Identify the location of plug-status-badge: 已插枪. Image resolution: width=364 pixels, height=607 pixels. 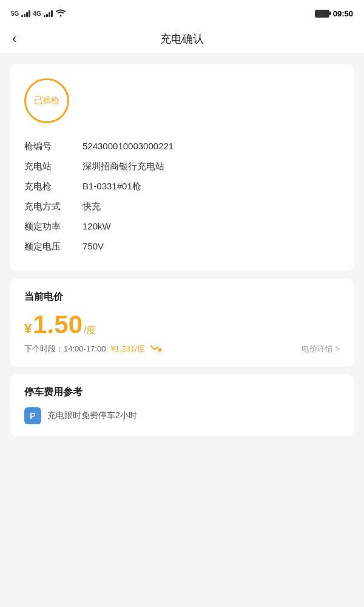
(47, 101).